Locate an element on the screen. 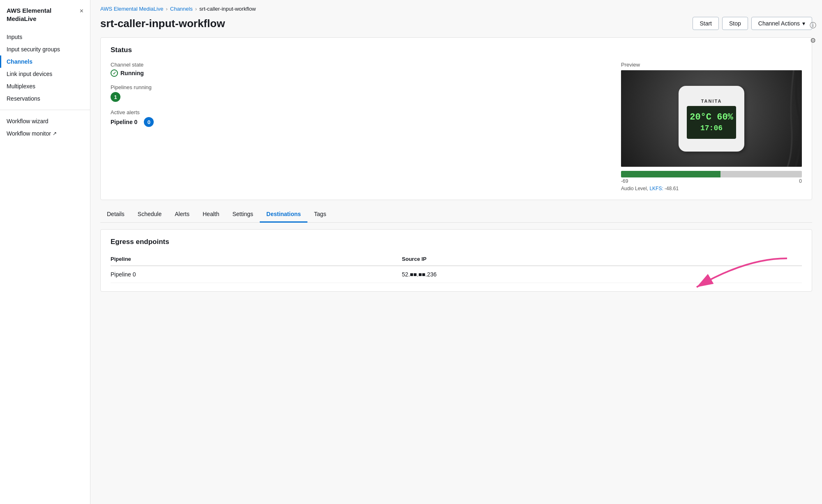 Image resolution: width=822 pixels, height=504 pixels. audio-min-label: -69 is located at coordinates (625, 181).